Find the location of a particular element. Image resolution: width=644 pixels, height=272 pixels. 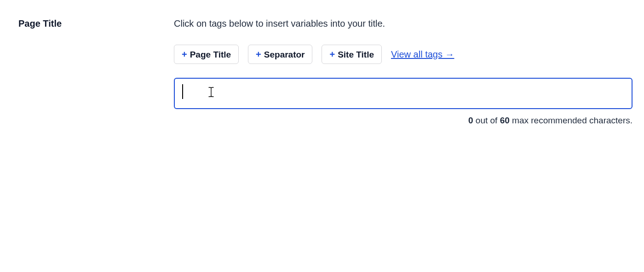

character-counter: 0 out of 60 max recommended characters. is located at coordinates (403, 121).